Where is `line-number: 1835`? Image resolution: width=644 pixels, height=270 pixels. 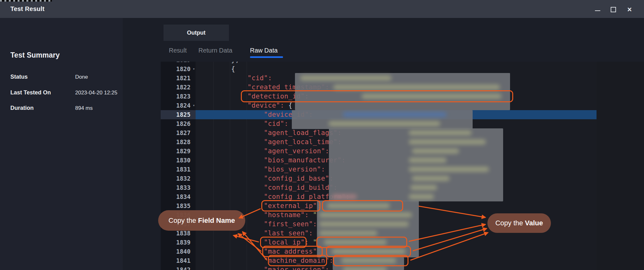 line-number: 1835 is located at coordinates (178, 206).